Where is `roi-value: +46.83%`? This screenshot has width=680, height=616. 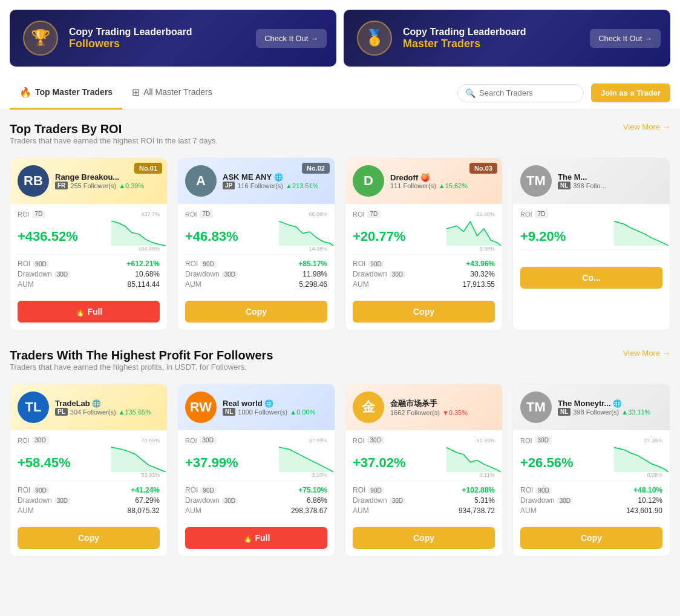
roi-value: +46.83% is located at coordinates (212, 237).